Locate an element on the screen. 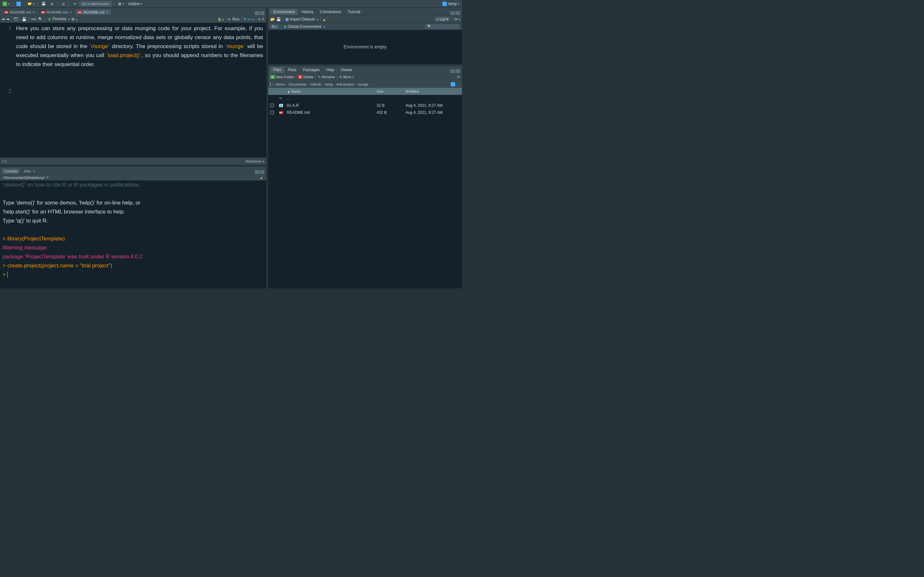 Image resolution: width=924 pixels, height=577 pixels. source-toolbar: ⬅ ➡ 🗔 💾 ABC 🔍 ◉ Preview ⚙ ◧ ▶Run is located at coordinates (133, 19).